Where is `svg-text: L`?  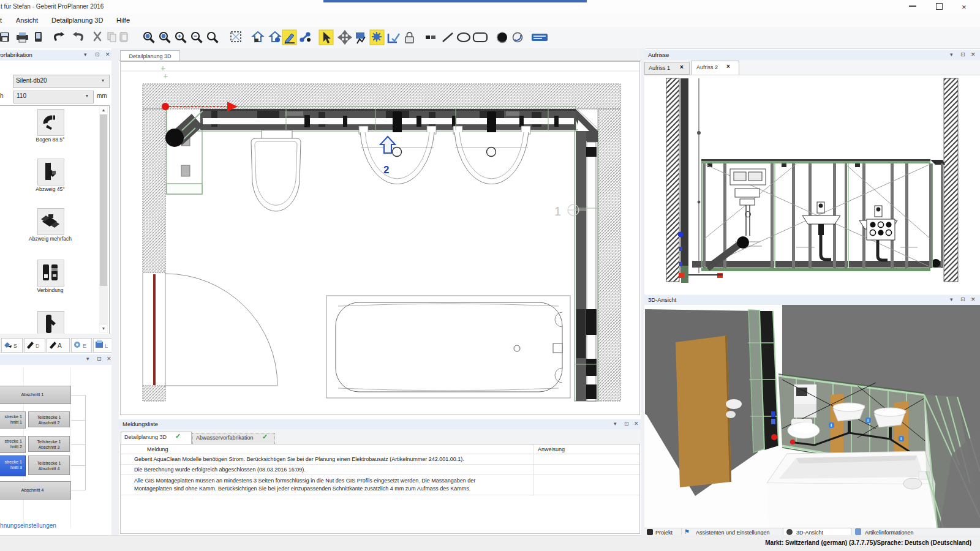
svg-text: L is located at coordinates (107, 346).